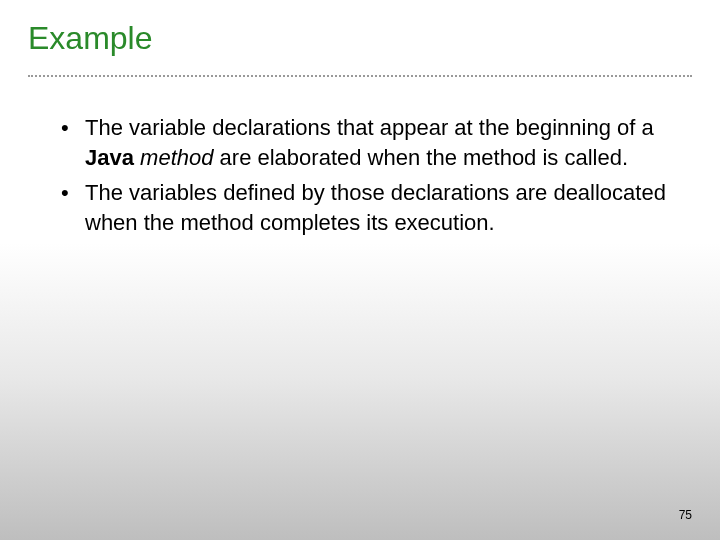  I want to click on slide-title: Example, so click(360, 28).